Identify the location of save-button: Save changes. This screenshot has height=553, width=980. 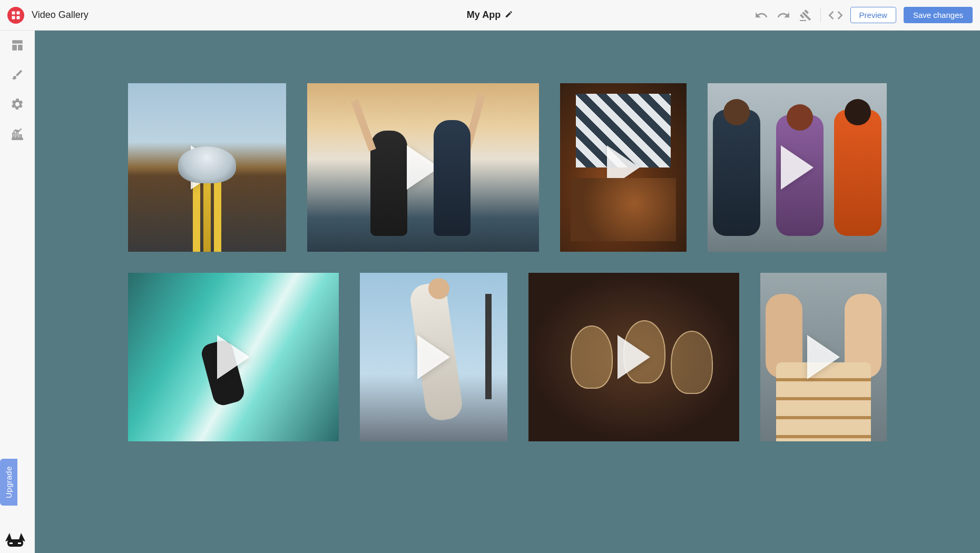
(938, 15).